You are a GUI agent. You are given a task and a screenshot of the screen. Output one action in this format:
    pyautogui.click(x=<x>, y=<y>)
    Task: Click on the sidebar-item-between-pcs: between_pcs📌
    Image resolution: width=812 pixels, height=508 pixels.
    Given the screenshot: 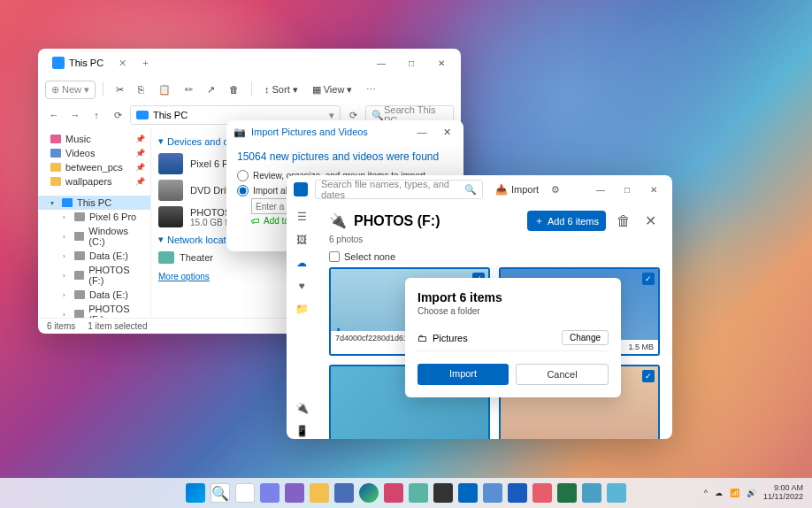 What is the action you would take?
    pyautogui.click(x=94, y=167)
    